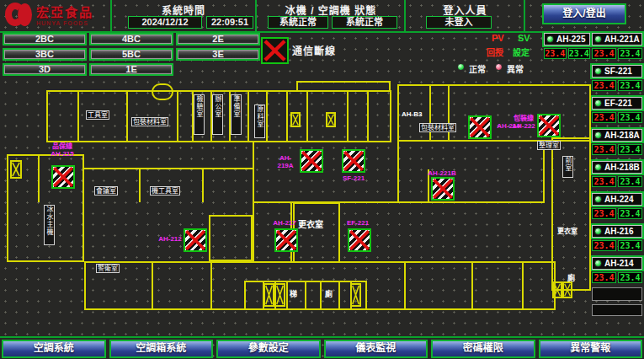 This screenshot has height=359, width=644. Describe the element at coordinates (269, 349) in the screenshot. I see `nav-button-param-settings: 參數設定` at that location.